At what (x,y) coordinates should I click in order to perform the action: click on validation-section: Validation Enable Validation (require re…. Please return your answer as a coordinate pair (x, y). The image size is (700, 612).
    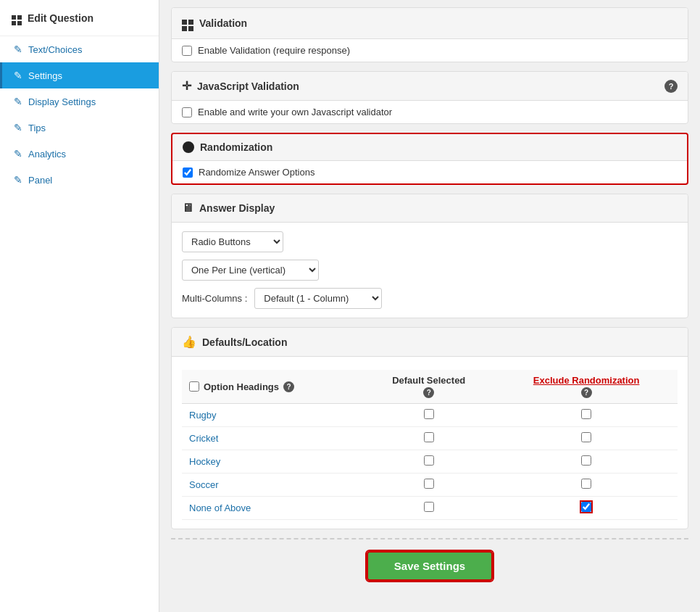
    Looking at the image, I should click on (430, 35).